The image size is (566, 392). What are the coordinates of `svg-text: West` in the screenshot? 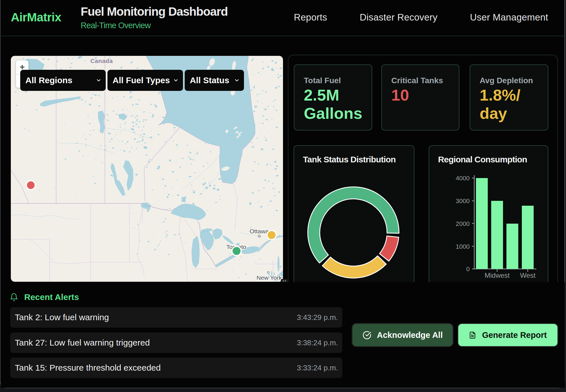 It's located at (528, 275).